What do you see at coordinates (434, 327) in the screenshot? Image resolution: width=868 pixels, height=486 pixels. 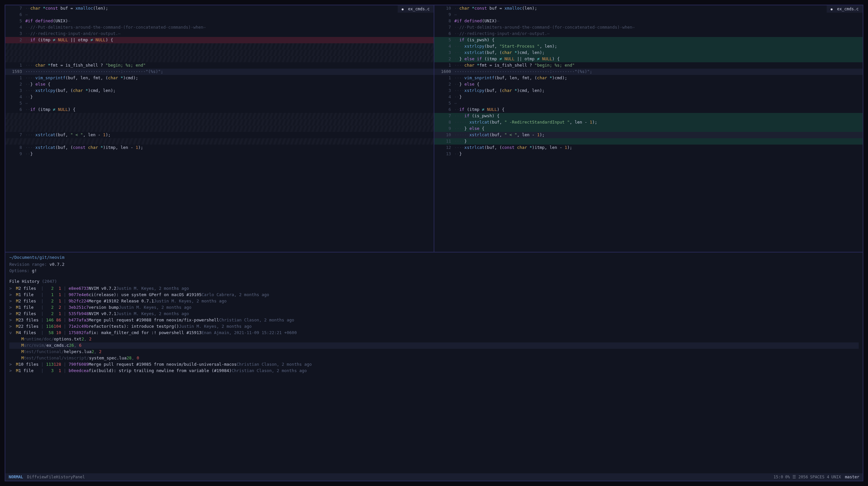 I see `commit-row: > M 22 files | 116 104 | 71e2c49b refact…` at bounding box center [434, 327].